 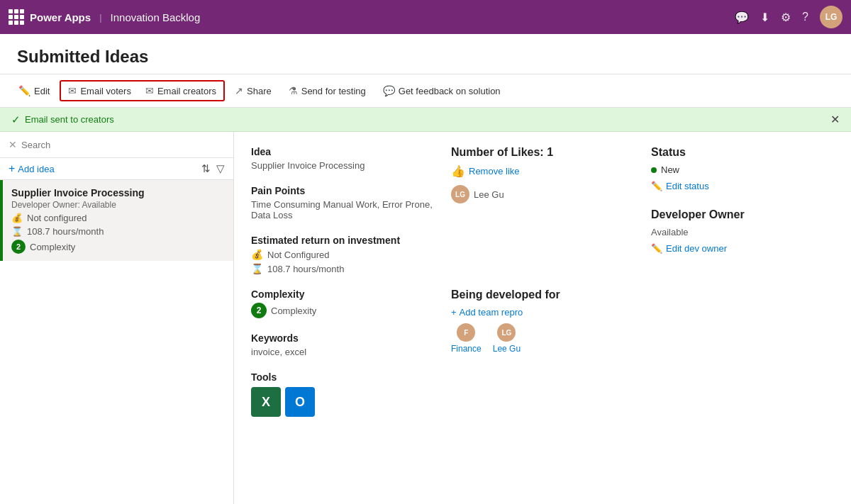 What do you see at coordinates (13, 145) in the screenshot?
I see `search-clear-icon: ✕` at bounding box center [13, 145].